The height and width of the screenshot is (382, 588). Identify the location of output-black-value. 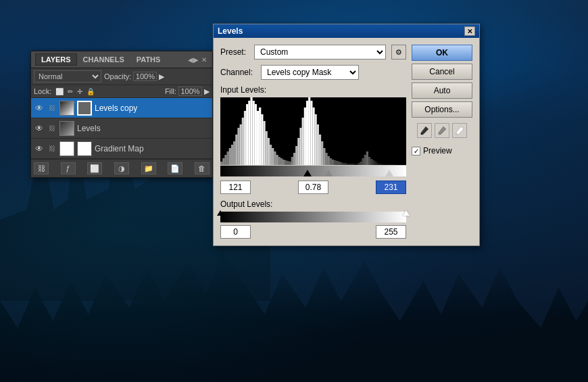
(235, 232).